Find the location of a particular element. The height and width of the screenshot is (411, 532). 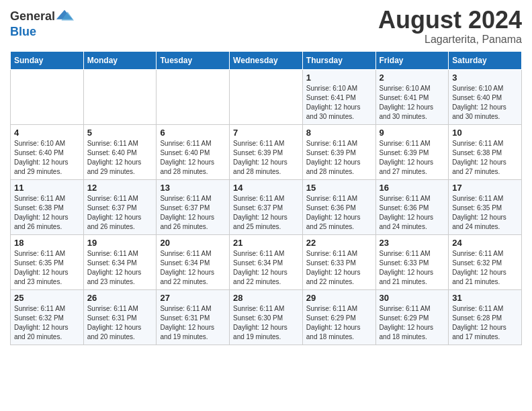

calendar-header-wednesday: Wednesday is located at coordinates (266, 60).